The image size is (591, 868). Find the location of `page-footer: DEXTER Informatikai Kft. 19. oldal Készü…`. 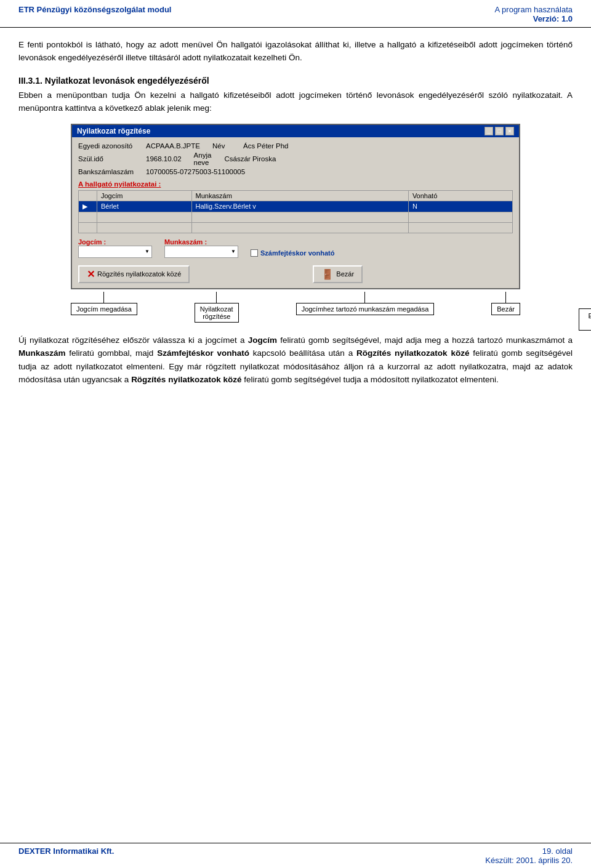

page-footer: DEXTER Informatikai Kft. 19. oldal Készü… is located at coordinates (296, 856).